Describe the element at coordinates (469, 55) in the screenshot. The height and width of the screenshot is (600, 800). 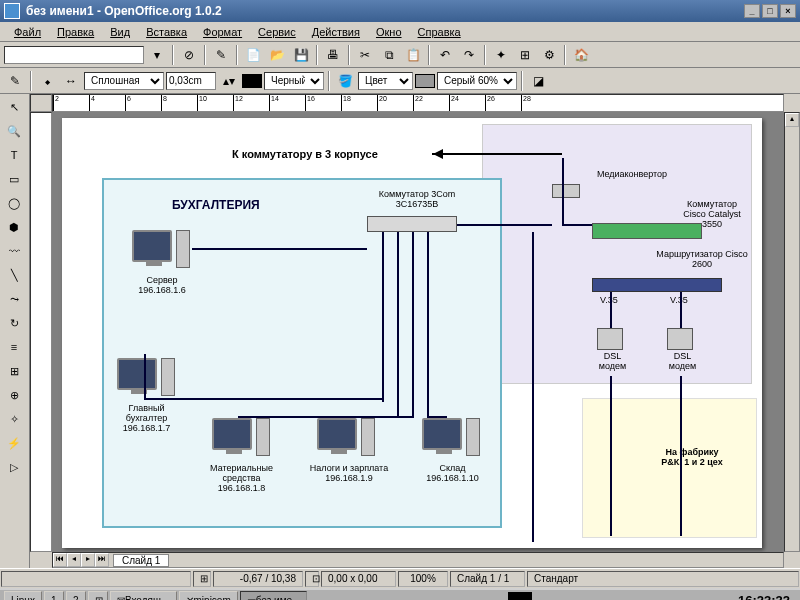
I see `redo-icon: ↷` at that location.